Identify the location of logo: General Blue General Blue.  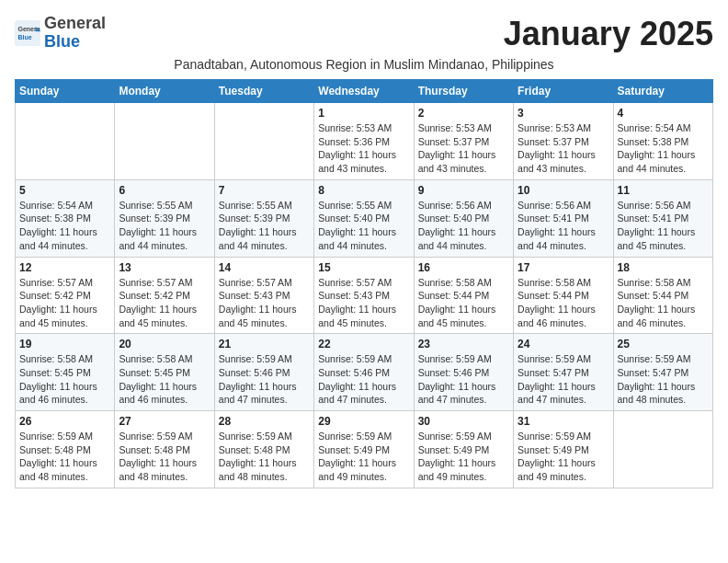
(61, 33).